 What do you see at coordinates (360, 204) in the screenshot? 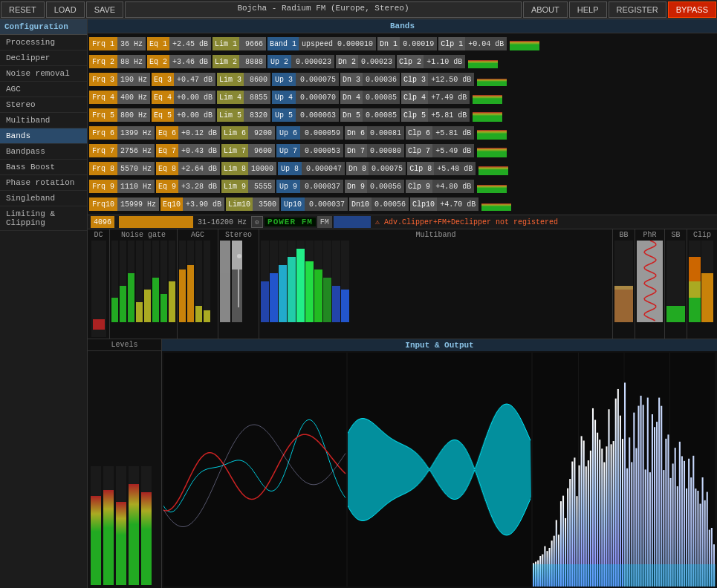
I see `dn-label: Dn10` at bounding box center [360, 204].